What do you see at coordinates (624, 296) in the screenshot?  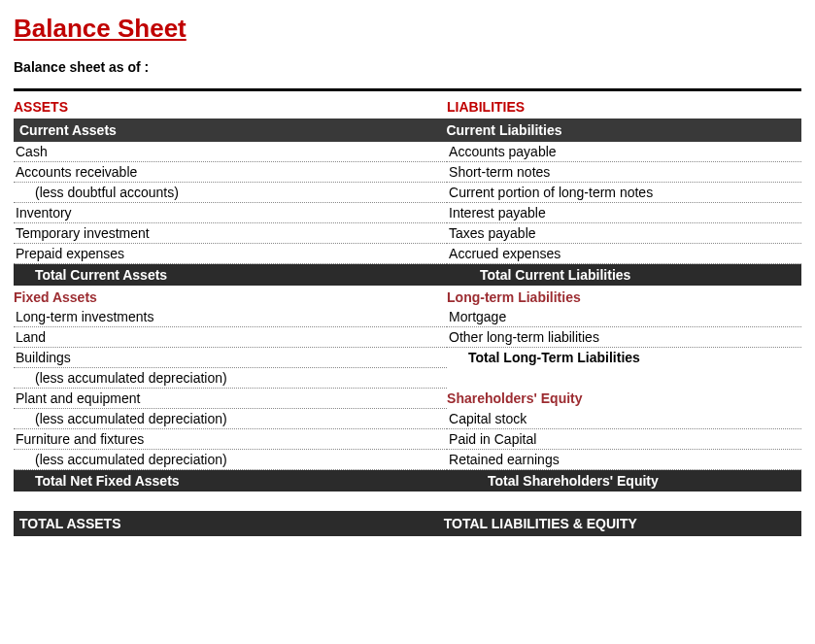 I see `longterm-liabilities-heading: Long-term Liabilities` at bounding box center [624, 296].